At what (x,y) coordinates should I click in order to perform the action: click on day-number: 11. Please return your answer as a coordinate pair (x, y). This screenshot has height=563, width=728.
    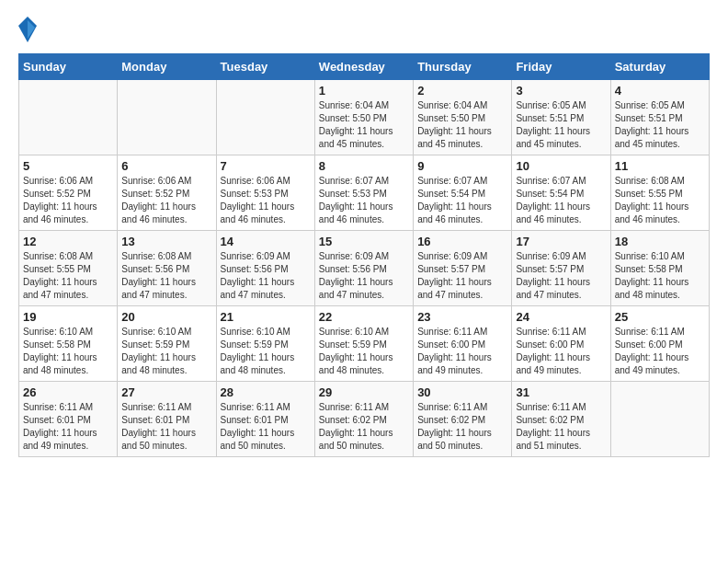
    Looking at the image, I should click on (660, 166).